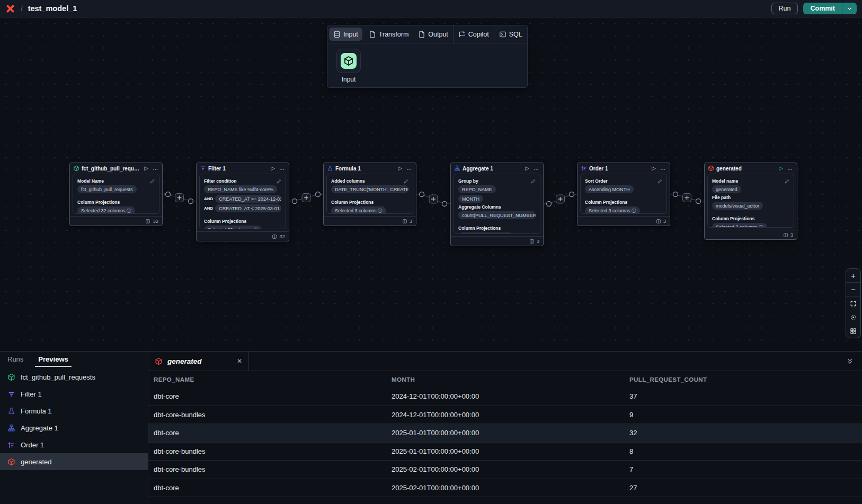 The height and width of the screenshot is (504, 862). Describe the element at coordinates (474, 34) in the screenshot. I see `palette-tab-copilot: Copilot` at that location.